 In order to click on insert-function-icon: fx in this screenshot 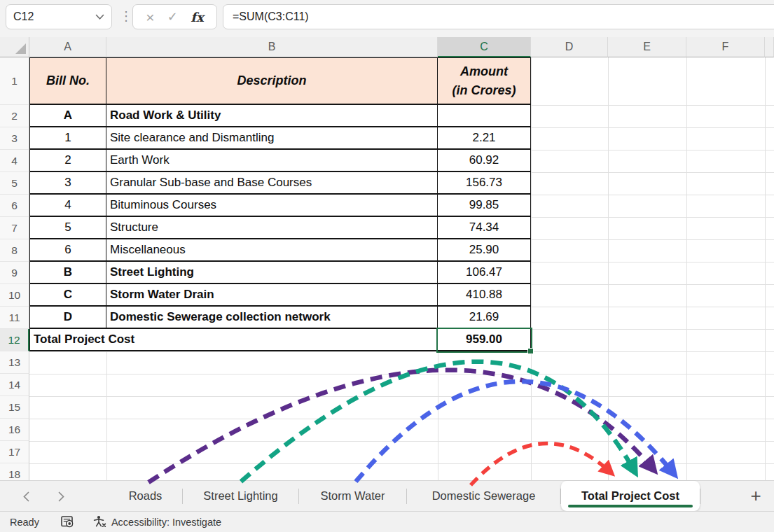, I will do `click(197, 17)`.